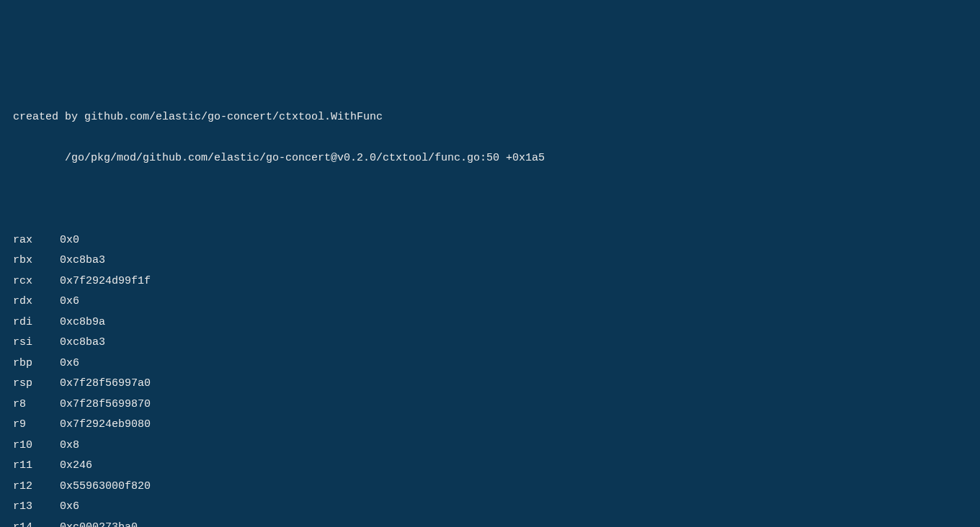 The width and height of the screenshot is (980, 527). What do you see at coordinates (105, 425) in the screenshot?
I see `register-value: 0x7f2924eb9080` at bounding box center [105, 425].